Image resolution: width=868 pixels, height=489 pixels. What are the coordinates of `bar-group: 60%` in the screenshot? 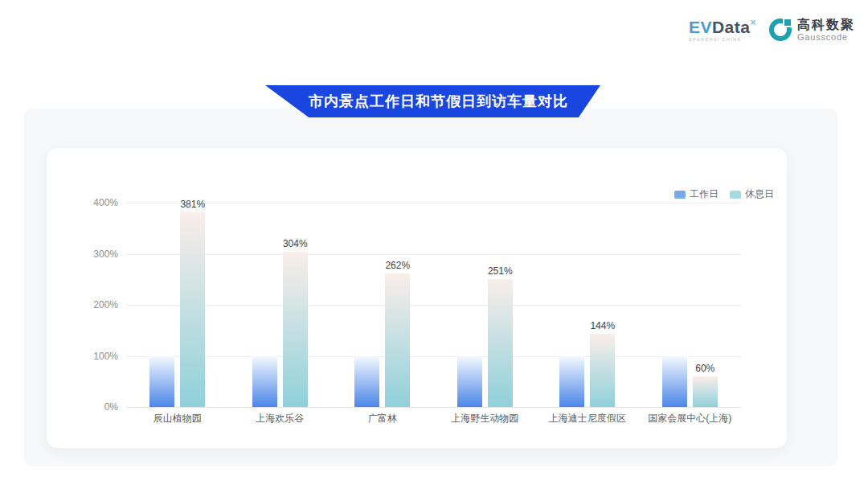 It's located at (690, 305).